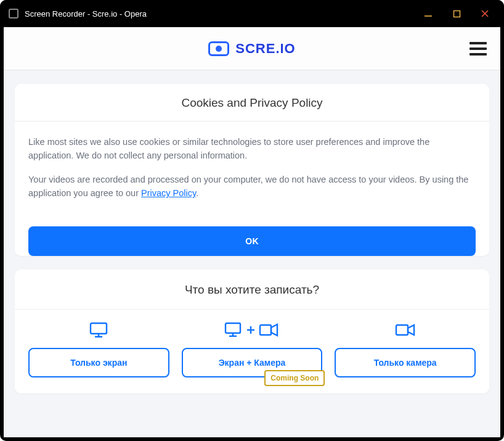  Describe the element at coordinates (252, 290) in the screenshot. I see `record-title: Что вы хотите записать?` at that location.